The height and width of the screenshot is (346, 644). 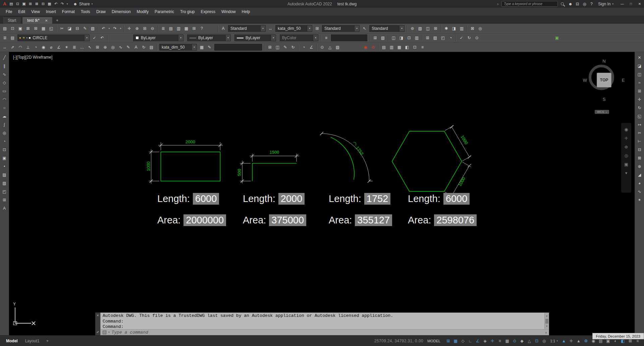 I want to click on arc-icon: ◠, so click(x=4, y=99).